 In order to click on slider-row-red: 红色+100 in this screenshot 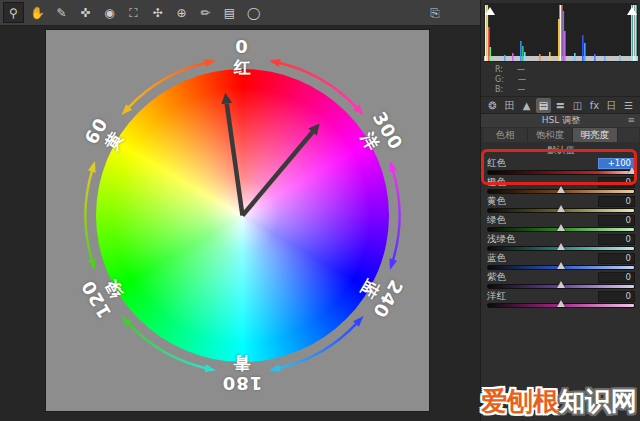, I will do `click(561, 166)`.